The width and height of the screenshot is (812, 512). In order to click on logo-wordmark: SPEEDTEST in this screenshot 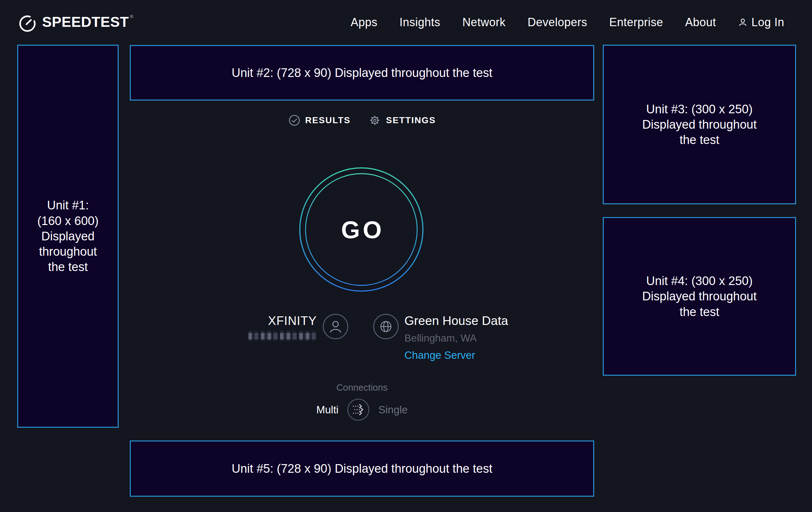, I will do `click(86, 22)`.